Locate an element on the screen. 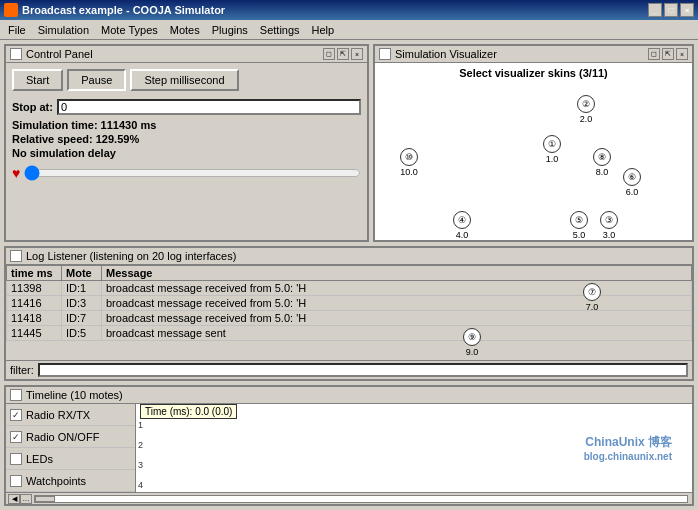 The height and width of the screenshot is (510, 698). timeline-labels: Radio RX/TX Radio ON/OFF LEDs Watchpoint… is located at coordinates (71, 448).